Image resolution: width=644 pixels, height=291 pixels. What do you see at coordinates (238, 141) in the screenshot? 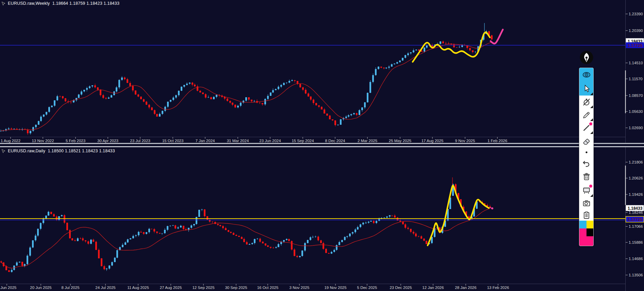
I see `x-axis-label: 31 Mar 2024` at bounding box center [238, 141].